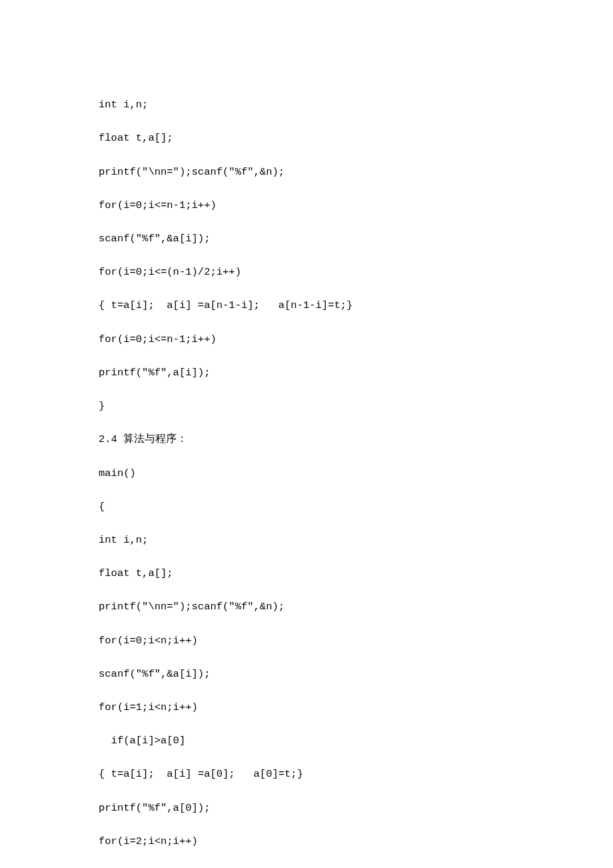 The height and width of the screenshot is (868, 613). I want to click on code-line: for(i=1;i<n;i++), so click(306, 708).